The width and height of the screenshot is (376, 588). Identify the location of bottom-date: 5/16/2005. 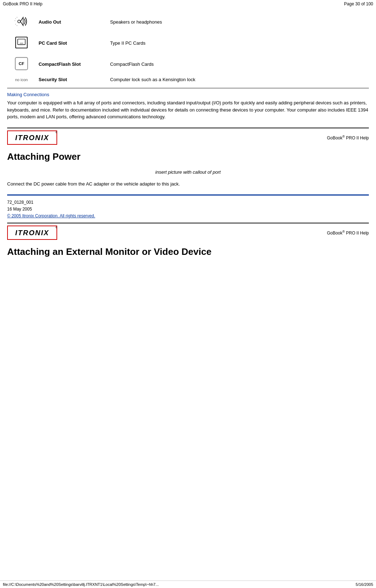
(365, 584).